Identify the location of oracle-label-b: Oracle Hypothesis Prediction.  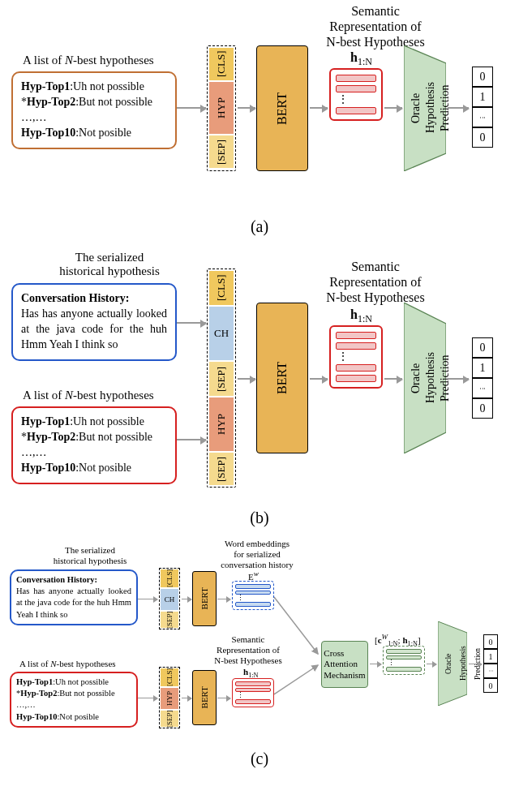
(425, 378).